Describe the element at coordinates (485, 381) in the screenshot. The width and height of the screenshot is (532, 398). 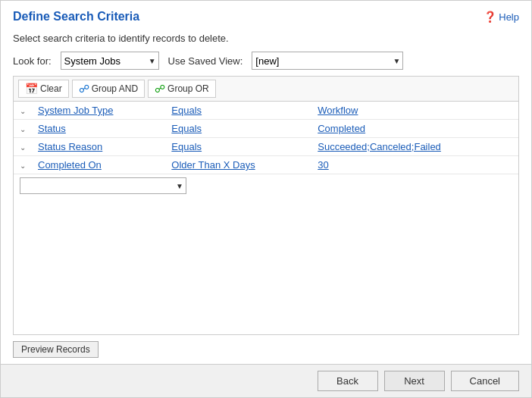
I see `cancel-button: Cancel` at that location.